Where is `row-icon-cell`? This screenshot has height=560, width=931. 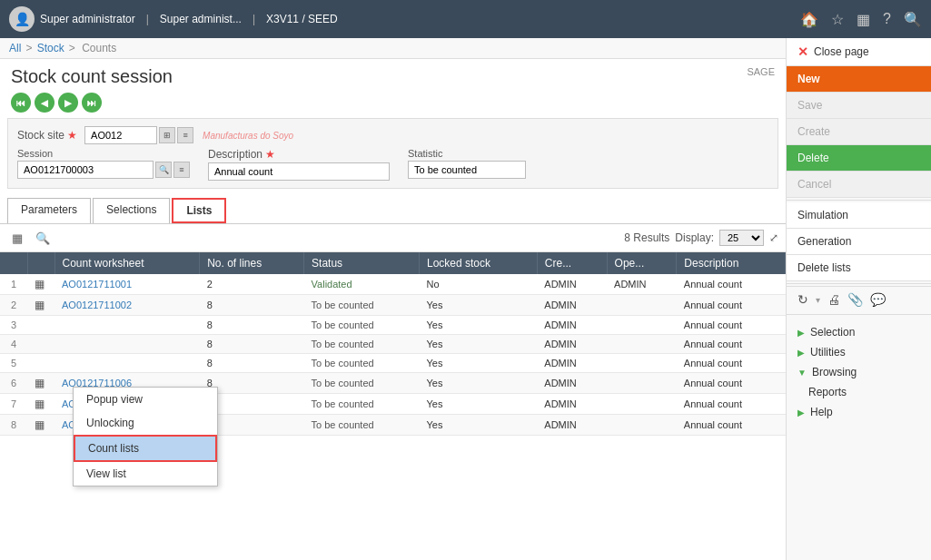
row-icon-cell is located at coordinates (41, 363).